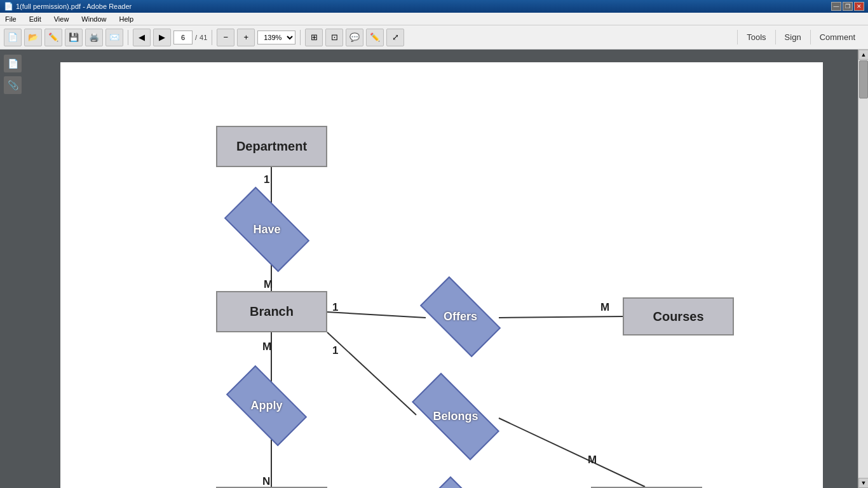  Describe the element at coordinates (434, 37) in the screenshot. I see `toolbar: 📄 📂 ✏️ 💾 🖨️ ✉️ ◀ ▶ / 41 − + 139% 100% 75…` at that location.